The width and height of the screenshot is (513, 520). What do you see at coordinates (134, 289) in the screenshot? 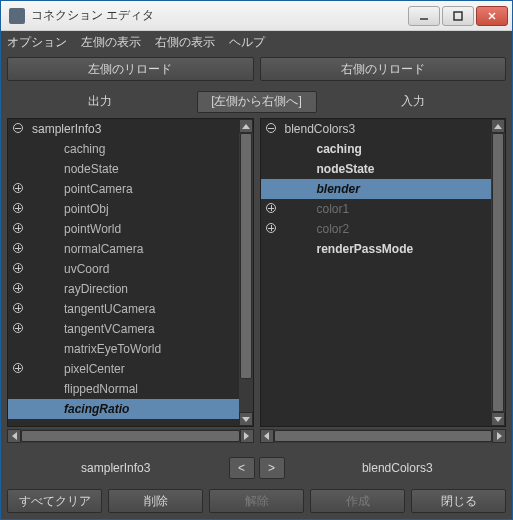
I see `tree-item-label: rayDirection` at bounding box center [134, 289].